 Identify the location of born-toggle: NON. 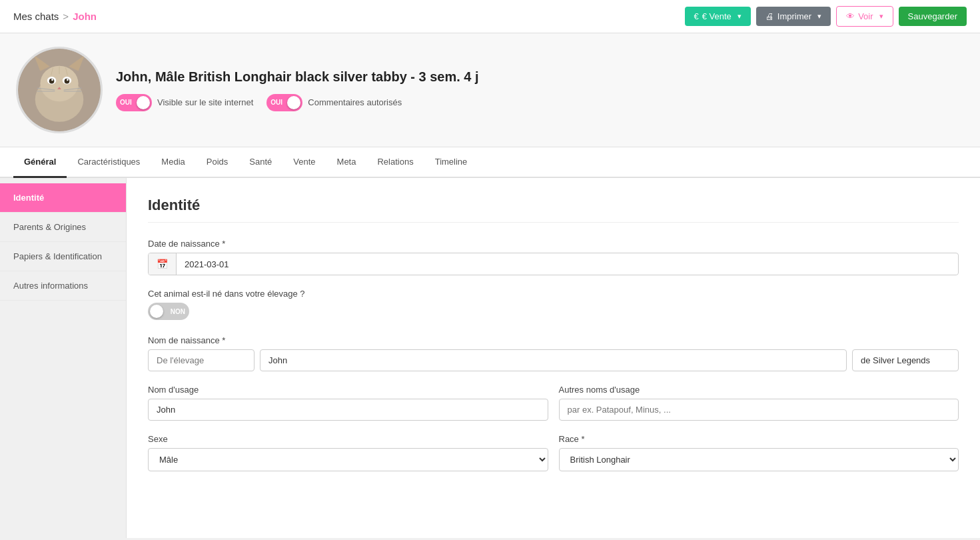
(169, 311).